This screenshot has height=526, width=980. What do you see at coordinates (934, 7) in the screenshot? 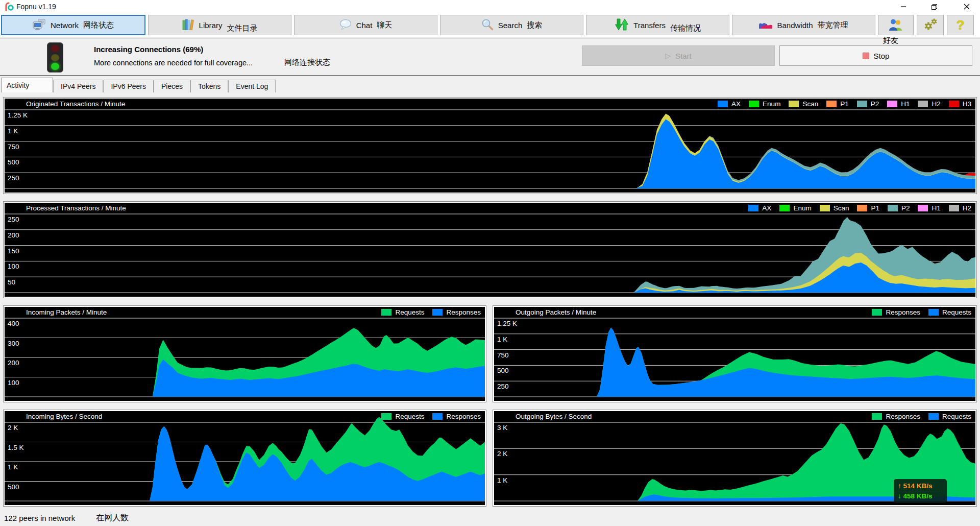
I see `restore-button` at bounding box center [934, 7].